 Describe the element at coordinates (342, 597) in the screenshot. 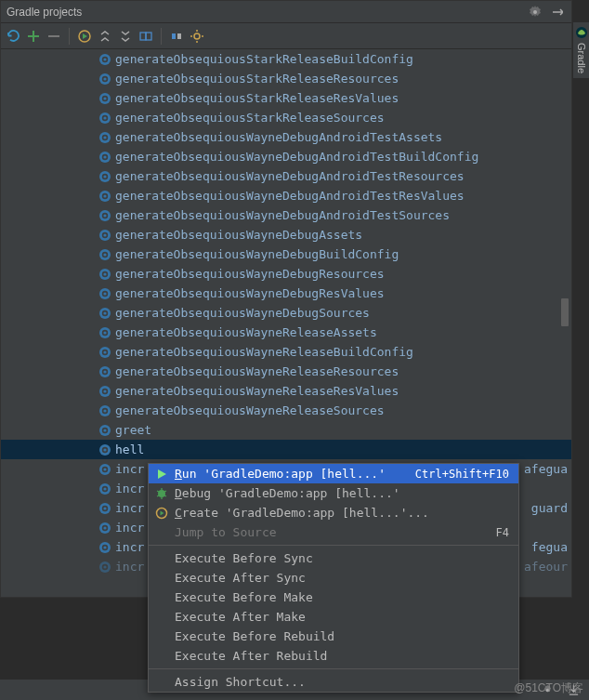

I see `menu-item-label: Execute Before Make` at that location.